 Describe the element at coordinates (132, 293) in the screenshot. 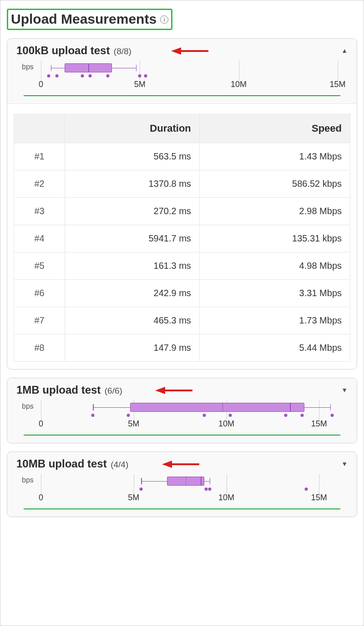

I see `row-duration: 242.9 ms` at that location.